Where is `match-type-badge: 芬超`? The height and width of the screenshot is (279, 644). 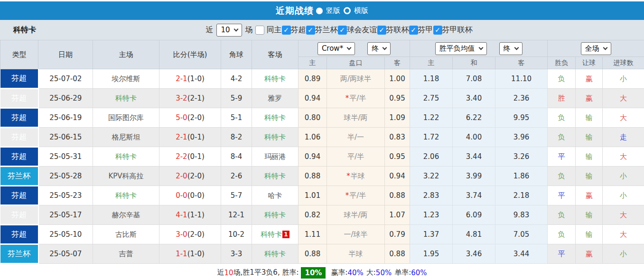
match-type-badge: 芬超 is located at coordinates (19, 79).